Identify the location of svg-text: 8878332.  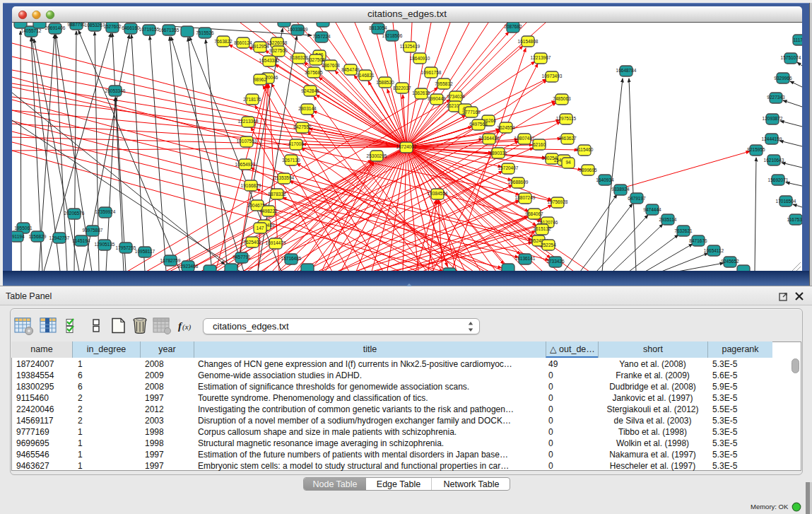
(277, 194).